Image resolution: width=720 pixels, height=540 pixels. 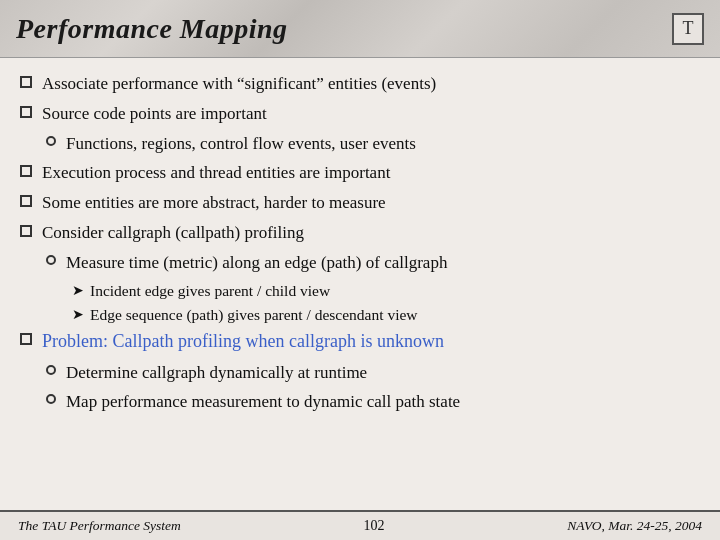 I want to click on header-icon: T, so click(x=688, y=29).